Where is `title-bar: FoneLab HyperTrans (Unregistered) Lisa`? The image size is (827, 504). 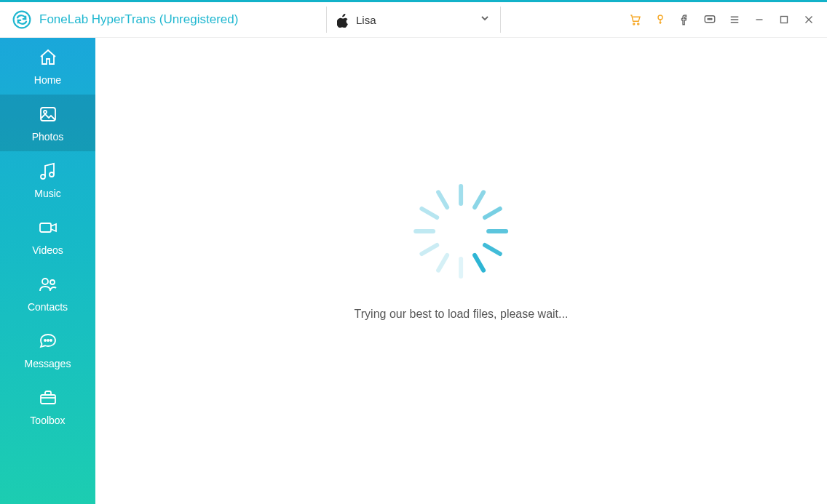
title-bar: FoneLab HyperTrans (Unregistered) Lisa is located at coordinates (414, 20).